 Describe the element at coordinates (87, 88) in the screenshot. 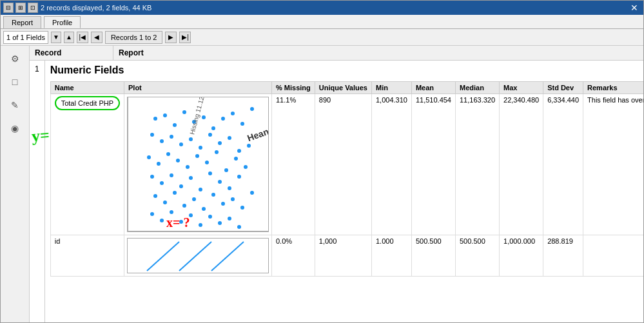

I see `th-name: Name` at that location.